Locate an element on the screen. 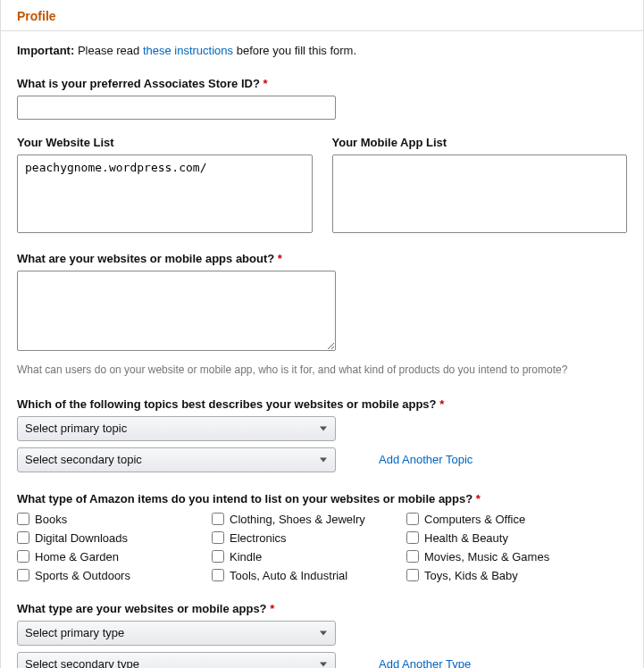  checkbox-item: Movies, Music & Games is located at coordinates (504, 557).